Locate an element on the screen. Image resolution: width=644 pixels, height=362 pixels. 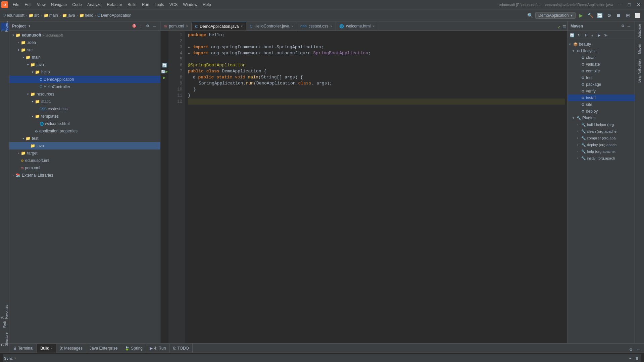
project-sidebar-btn: 1: Project is located at coordinates (5, 27).